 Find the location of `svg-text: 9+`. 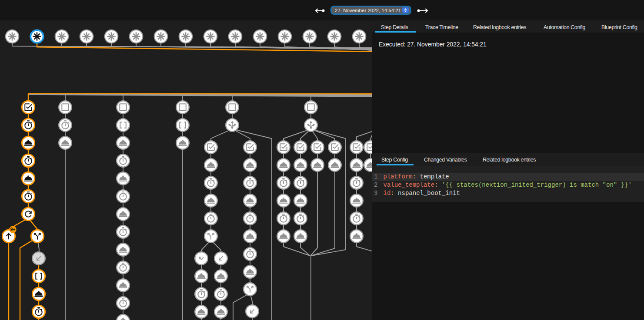

svg-text: 9+ is located at coordinates (13, 229).